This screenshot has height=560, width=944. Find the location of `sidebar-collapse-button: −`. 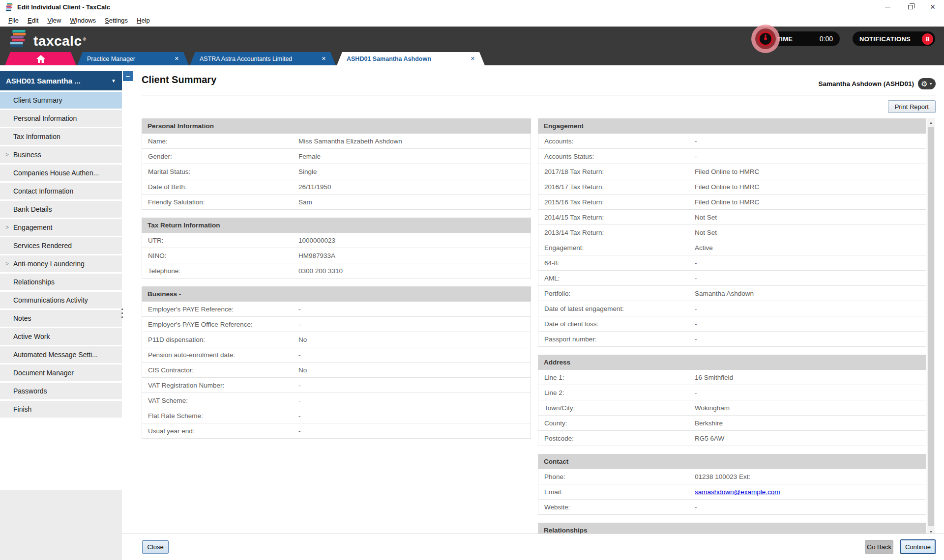

sidebar-collapse-button: − is located at coordinates (128, 76).